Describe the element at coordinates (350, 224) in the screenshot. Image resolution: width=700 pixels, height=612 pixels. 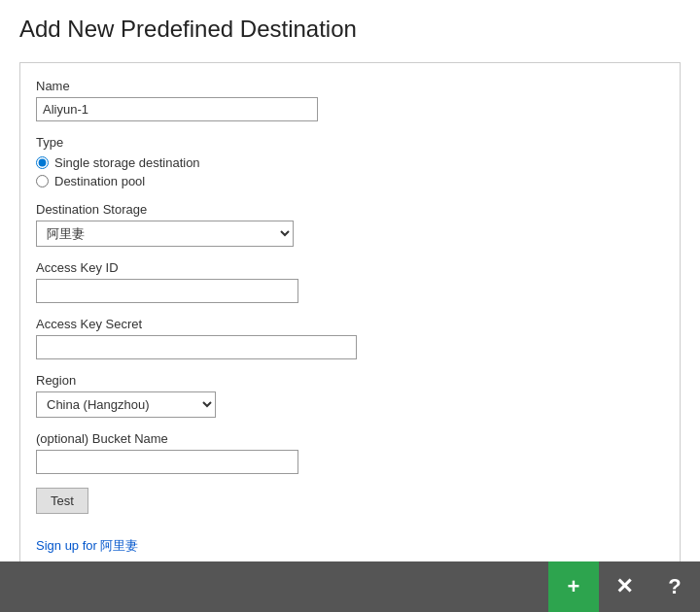
I see `destination-storage-group: Destination Storage 阿里妻 Option2` at that location.